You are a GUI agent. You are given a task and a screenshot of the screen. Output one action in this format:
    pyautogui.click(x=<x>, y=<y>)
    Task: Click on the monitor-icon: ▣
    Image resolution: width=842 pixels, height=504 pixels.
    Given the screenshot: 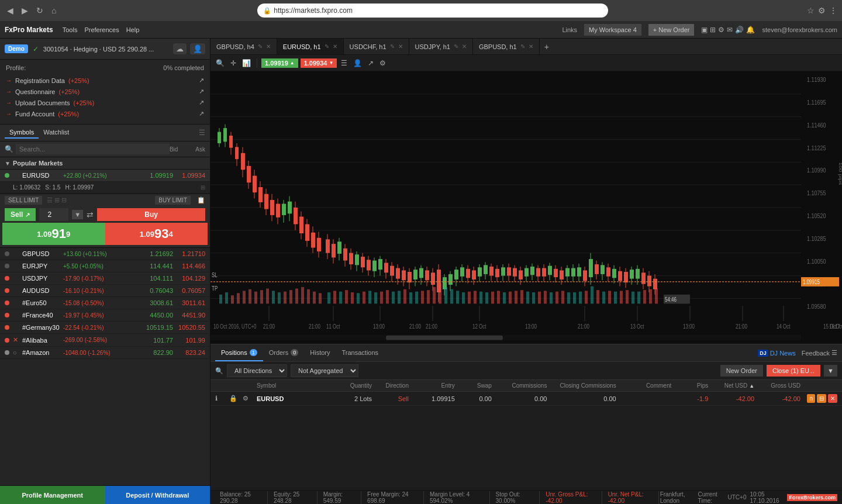 What is the action you would take?
    pyautogui.click(x=704, y=30)
    